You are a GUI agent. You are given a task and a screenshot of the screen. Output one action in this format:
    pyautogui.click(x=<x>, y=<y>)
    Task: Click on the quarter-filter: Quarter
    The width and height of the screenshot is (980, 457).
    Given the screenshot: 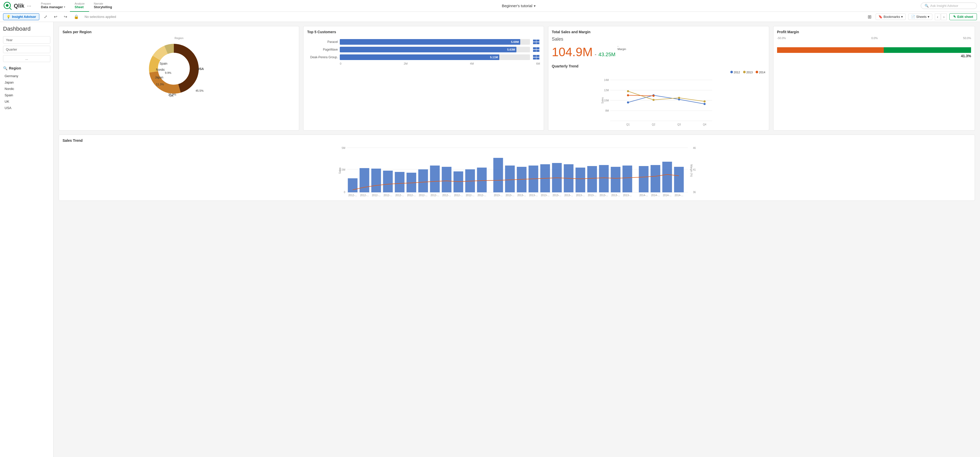 What is the action you would take?
    pyautogui.click(x=27, y=50)
    